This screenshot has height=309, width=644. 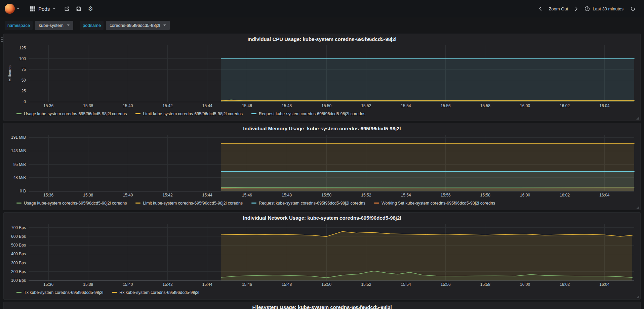 What do you see at coordinates (67, 9) in the screenshot?
I see `share-icon` at bounding box center [67, 9].